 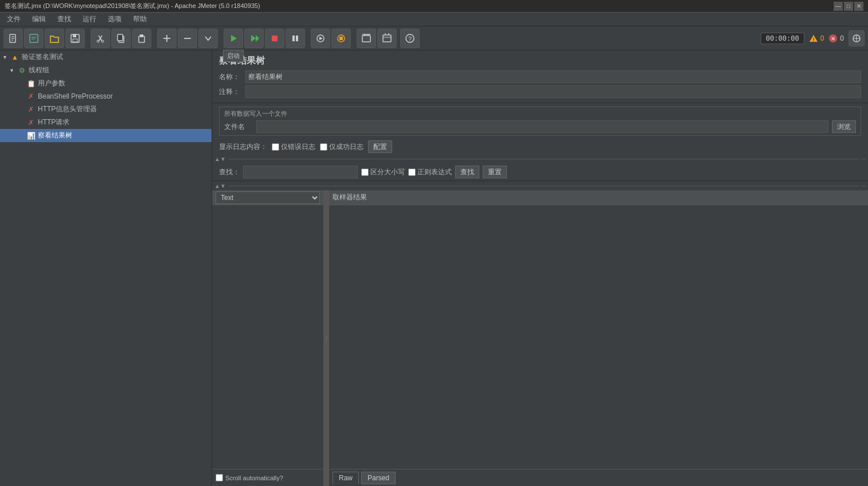 I want to click on regex-checkbox: 正则表达式, so click(x=430, y=172).